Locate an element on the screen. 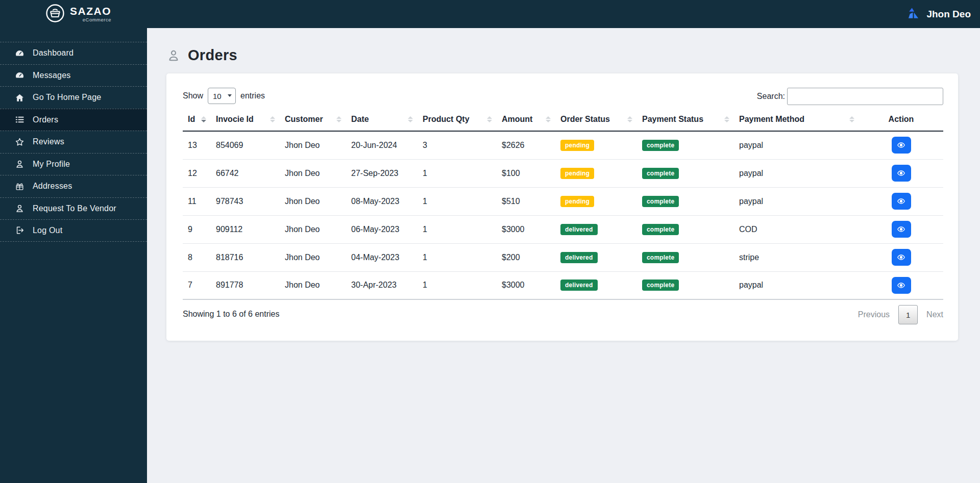 The width and height of the screenshot is (980, 483). col-header-payment-method: Payment Method is located at coordinates (796, 119).